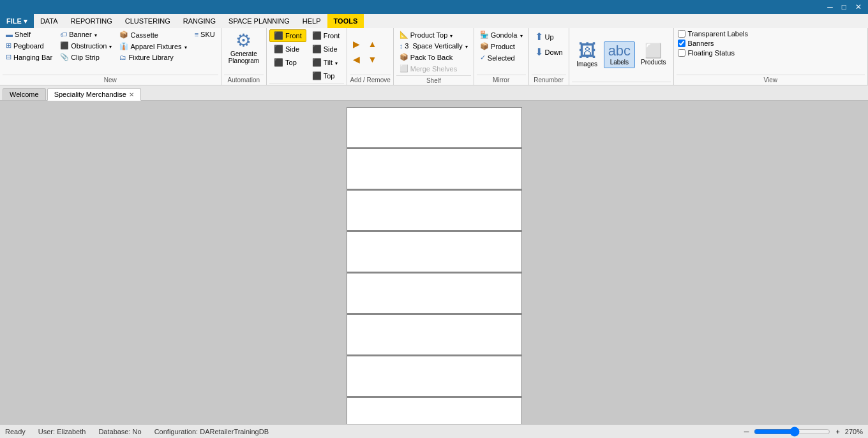  Describe the element at coordinates (830, 7) in the screenshot. I see `minimize-button: ─` at that location.